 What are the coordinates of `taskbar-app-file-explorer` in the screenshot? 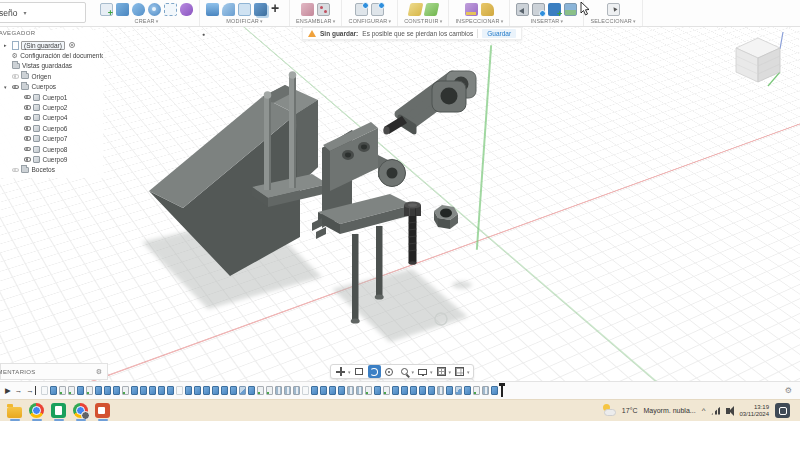 It's located at (14, 411).